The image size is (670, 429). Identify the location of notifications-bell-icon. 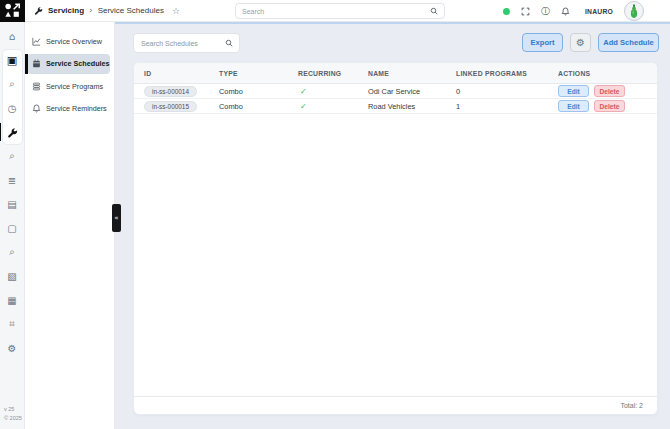
(566, 12).